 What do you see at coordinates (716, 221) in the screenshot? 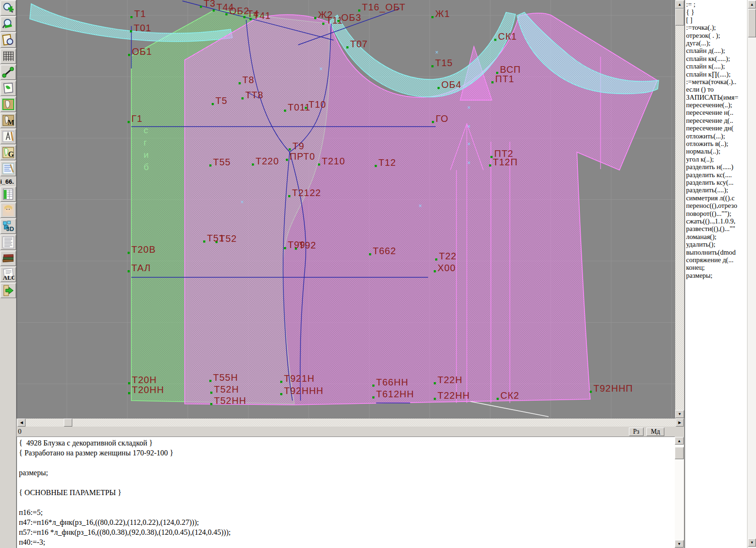
I see `command-item: сжать(()..,1.1.0.9,` at bounding box center [716, 221].